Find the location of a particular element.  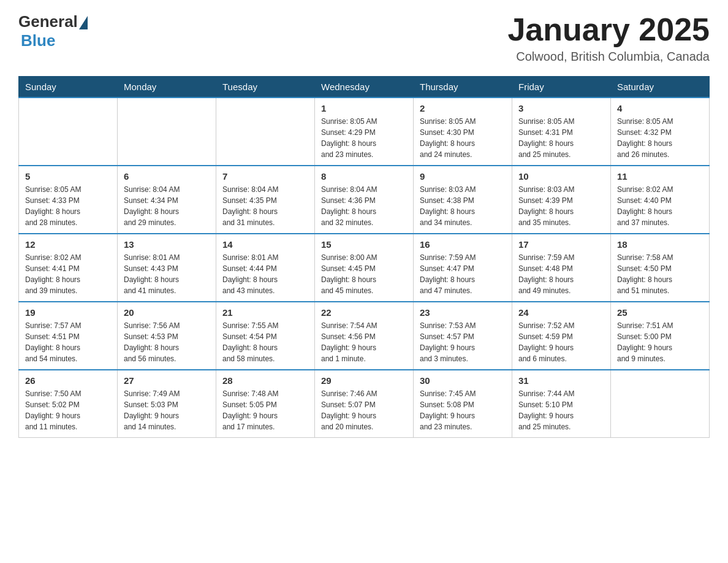

day-info: Sunrise: 8:05 AM Sunset: 4:31 PM Dayligh… is located at coordinates (561, 138).